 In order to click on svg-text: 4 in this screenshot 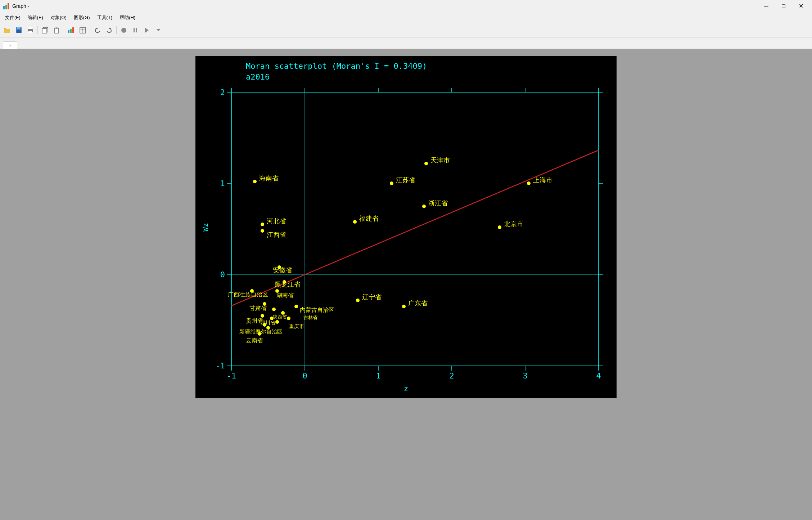, I will do `click(598, 376)`.